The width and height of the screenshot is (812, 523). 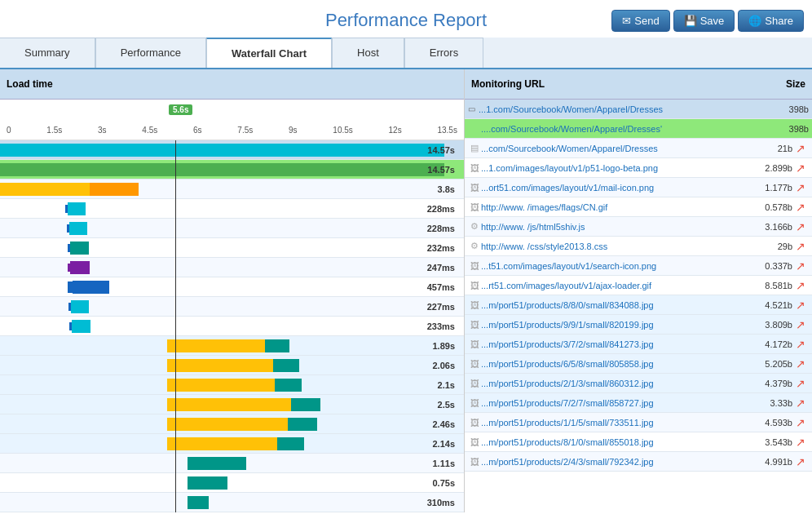 I want to click on url-size: 2.899b, so click(x=772, y=168).